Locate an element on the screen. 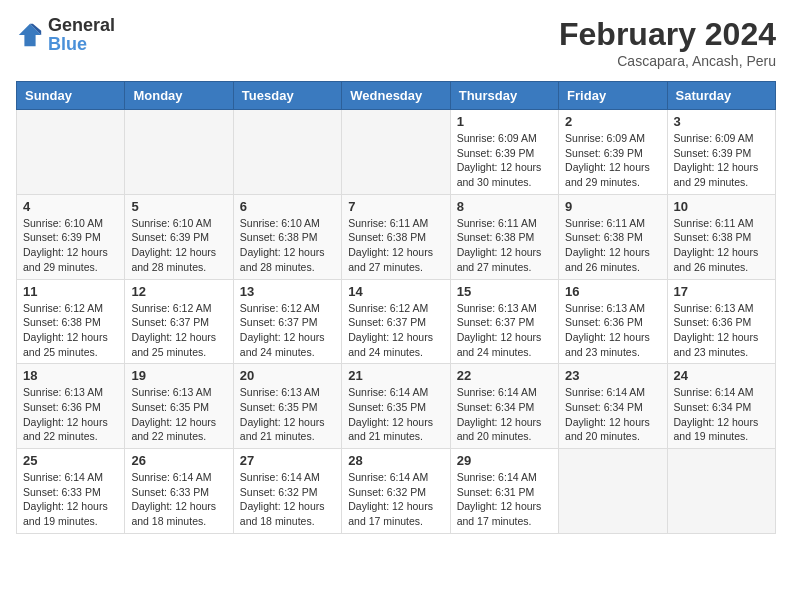 The width and height of the screenshot is (792, 612). day-number: 19 is located at coordinates (178, 376).